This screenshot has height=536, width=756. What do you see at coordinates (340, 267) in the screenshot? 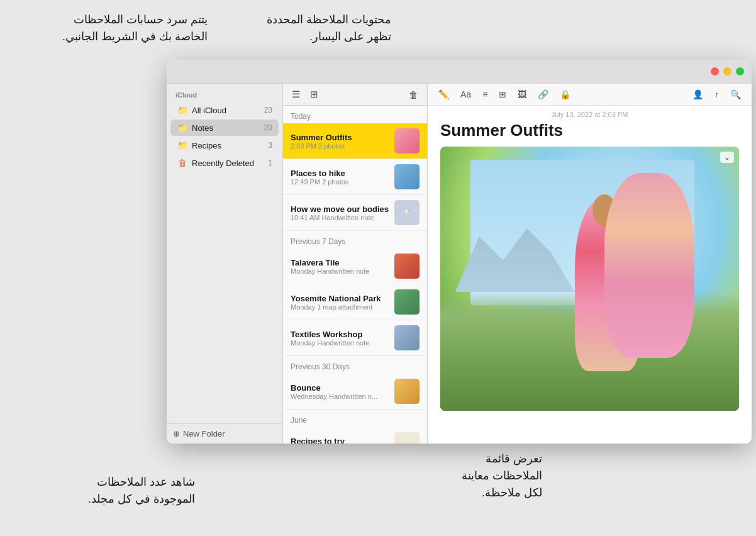
I see `note-item-text: Talavera Tile Monday Handwritten note` at bounding box center [340, 267].